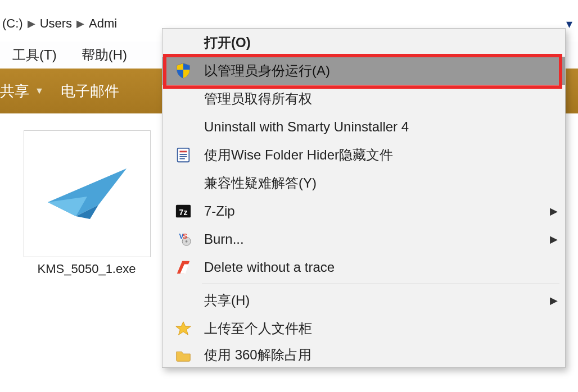 The height and width of the screenshot is (392, 578). I want to click on ctx-360-unlock: 使用 360解除占用, so click(364, 355).